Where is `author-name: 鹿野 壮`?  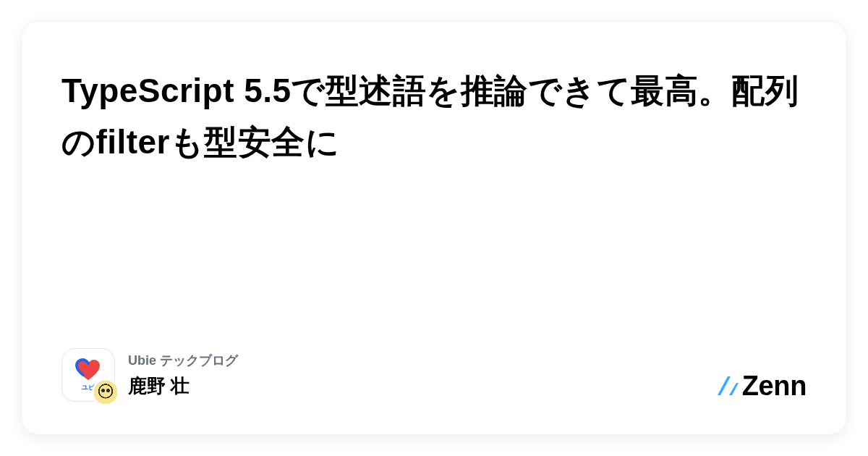
author-name: 鹿野 壮 is located at coordinates (183, 387).